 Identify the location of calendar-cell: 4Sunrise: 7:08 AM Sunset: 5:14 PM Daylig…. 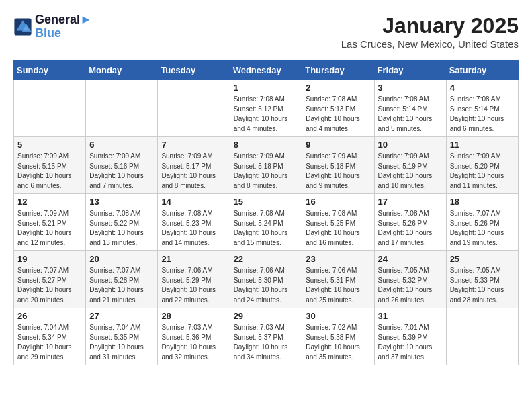
(482, 109).